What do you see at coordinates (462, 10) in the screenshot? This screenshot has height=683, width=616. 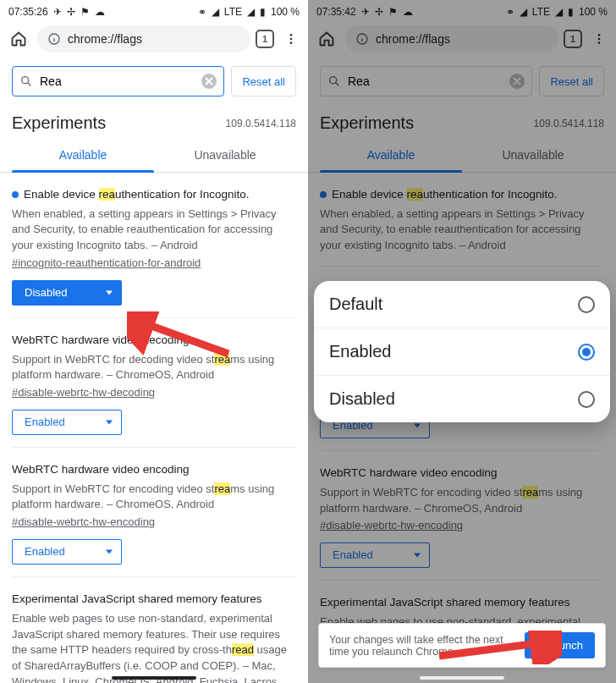 I see `status-bar: 07:35:42 ✈ ✢ ⚑ ☁ ⚭ ◢ LTE ◢ ▮ 100 %` at bounding box center [462, 10].